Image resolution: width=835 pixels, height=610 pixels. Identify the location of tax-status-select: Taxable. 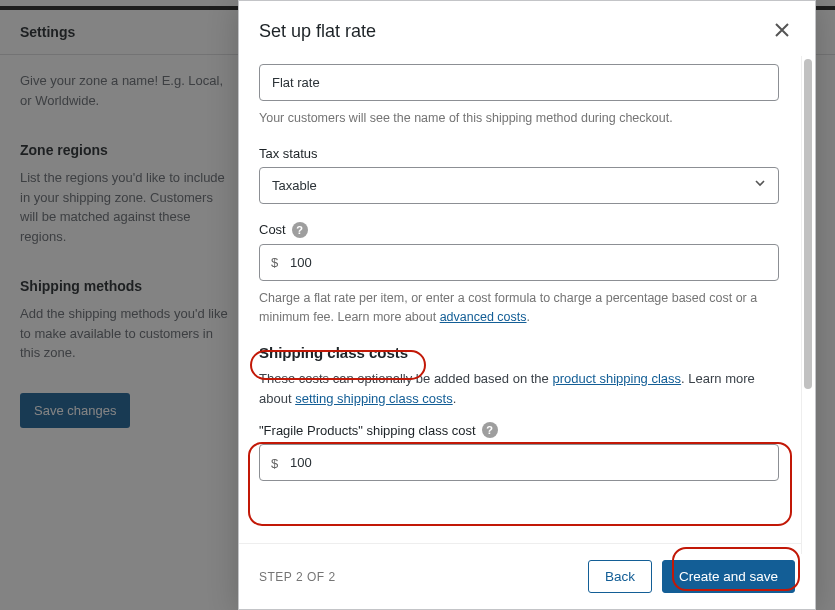
(519, 186).